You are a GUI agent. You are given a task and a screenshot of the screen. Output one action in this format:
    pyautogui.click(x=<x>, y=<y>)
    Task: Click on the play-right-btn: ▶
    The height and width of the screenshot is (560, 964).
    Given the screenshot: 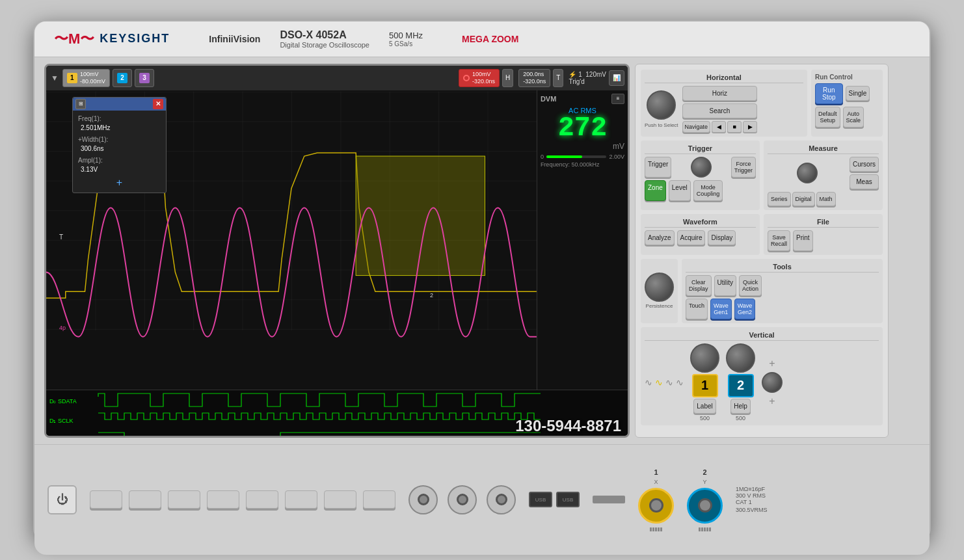 What is the action you would take?
    pyautogui.click(x=750, y=127)
    